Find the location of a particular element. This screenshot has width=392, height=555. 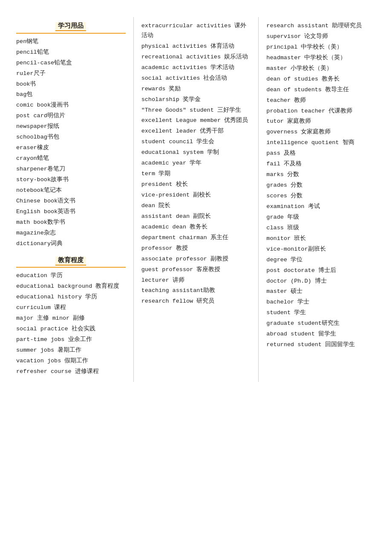

list-item: Chinese book语文书 is located at coordinates (71, 201).